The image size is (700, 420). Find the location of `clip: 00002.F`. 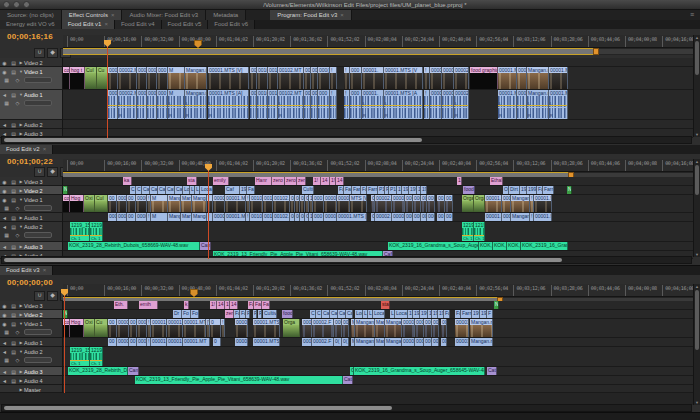

clip: 00002.F is located at coordinates (384, 204).